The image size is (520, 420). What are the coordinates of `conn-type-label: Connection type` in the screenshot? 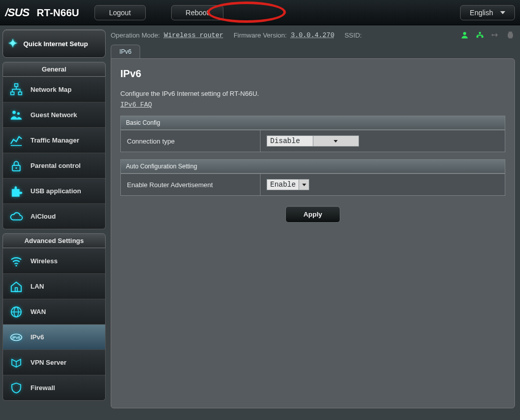 It's located at (191, 141).